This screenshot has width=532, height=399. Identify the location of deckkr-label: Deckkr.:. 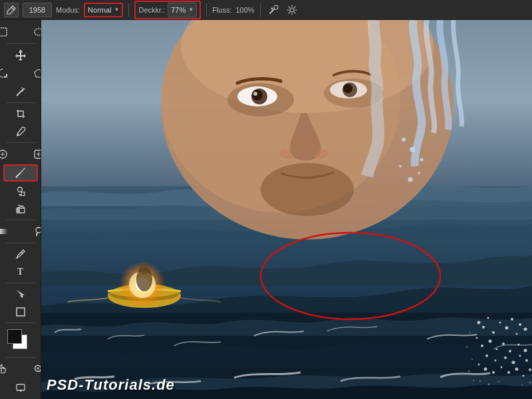
(152, 10).